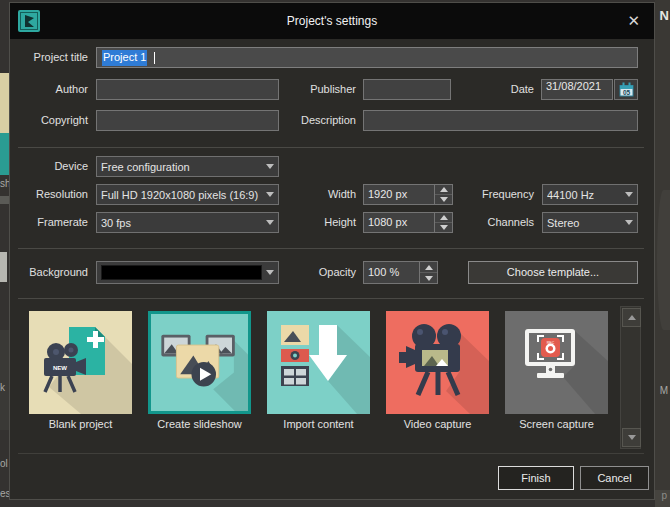  Describe the element at coordinates (407, 90) in the screenshot. I see `publisher-input-wrap` at that location.